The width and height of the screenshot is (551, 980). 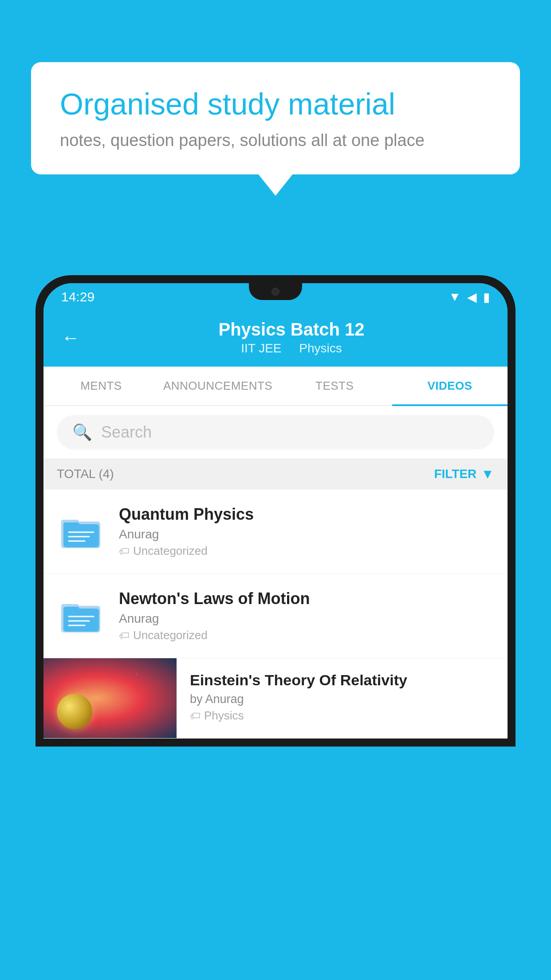 What do you see at coordinates (472, 297) in the screenshot?
I see `signal-icon: ◀` at bounding box center [472, 297].